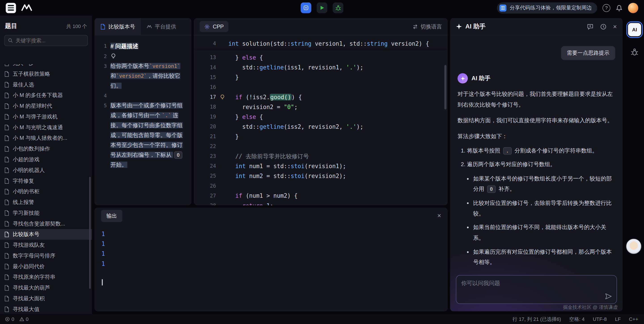 The image size is (644, 324). I want to click on code-line: 17 if (!iss2.good()) {, so click(321, 97).